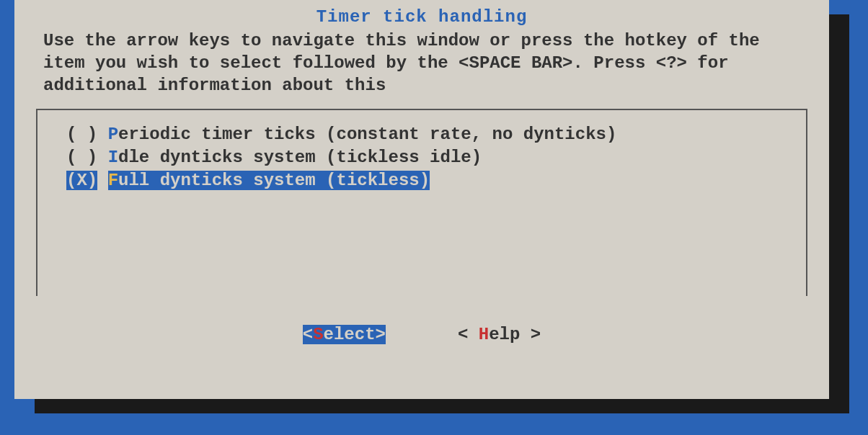 This screenshot has height=435, width=868. What do you see at coordinates (269, 180) in the screenshot?
I see `option-label-selected: Full dynticks system (tickless)` at bounding box center [269, 180].